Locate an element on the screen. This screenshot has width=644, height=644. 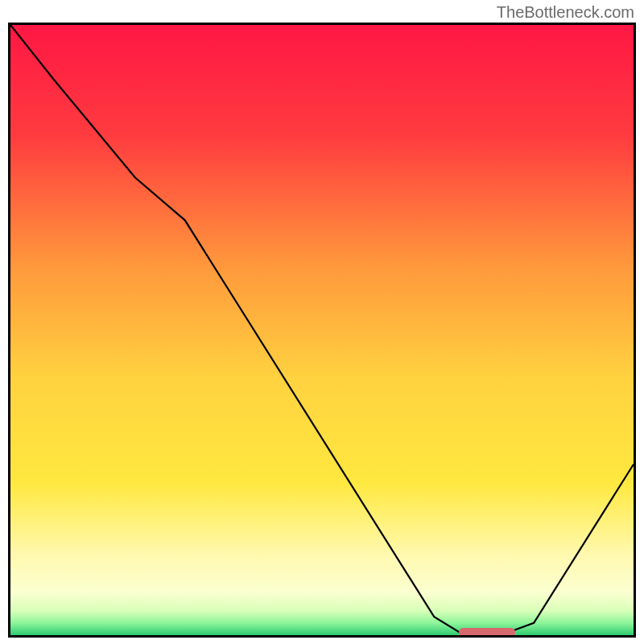
watermark-text: TheBottleneck.com is located at coordinates (565, 13).